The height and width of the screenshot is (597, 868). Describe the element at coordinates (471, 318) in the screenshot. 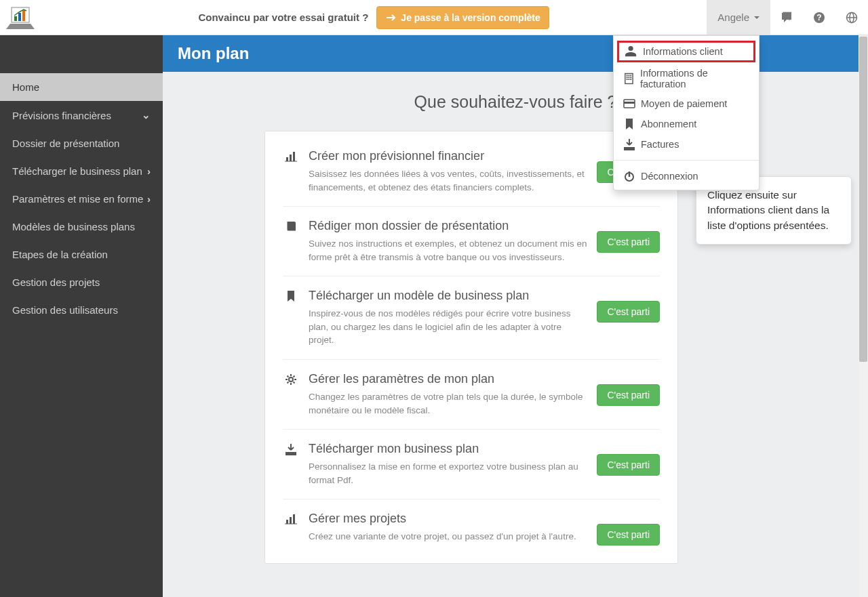

I see `task-row-2: Télécharger un modèle de business plan I…` at that location.